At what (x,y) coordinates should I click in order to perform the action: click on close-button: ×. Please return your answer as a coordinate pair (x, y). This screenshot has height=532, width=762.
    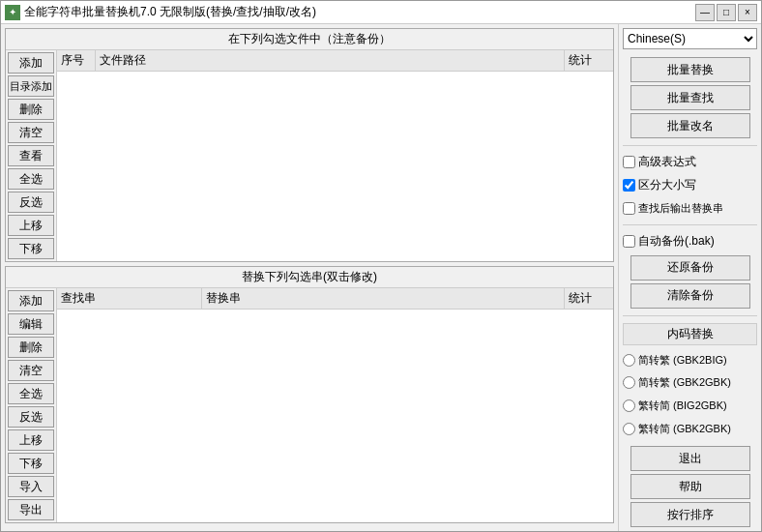
    Looking at the image, I should click on (747, 13).